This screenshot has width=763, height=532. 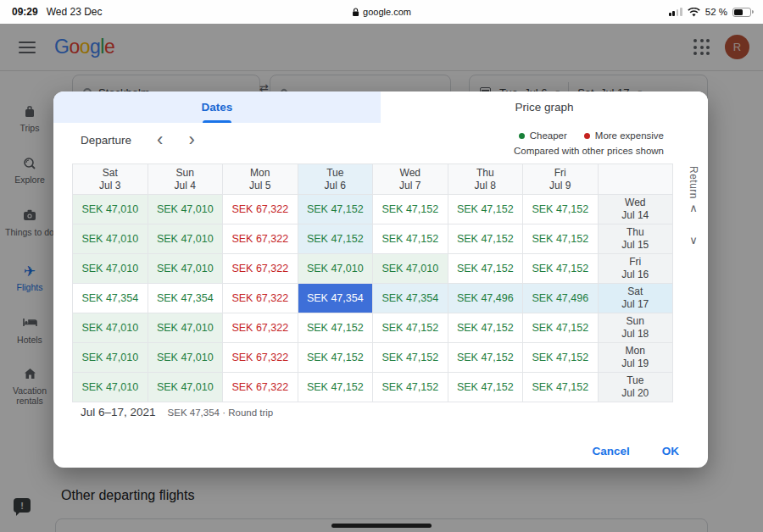 What do you see at coordinates (187, 180) in the screenshot?
I see `column-header-sun: SunJul 4` at bounding box center [187, 180].